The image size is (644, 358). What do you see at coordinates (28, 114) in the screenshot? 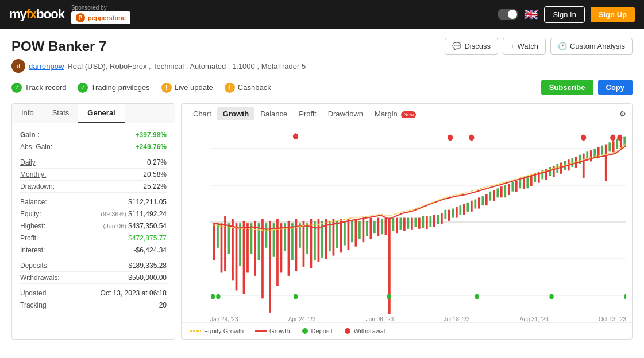
I see `tab-info: Info` at bounding box center [28, 114].